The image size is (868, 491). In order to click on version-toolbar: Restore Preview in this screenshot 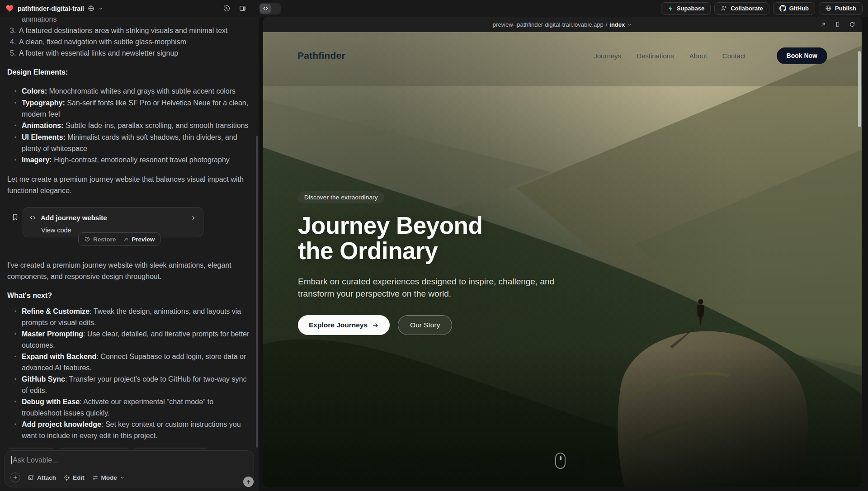, I will do `click(119, 239)`.